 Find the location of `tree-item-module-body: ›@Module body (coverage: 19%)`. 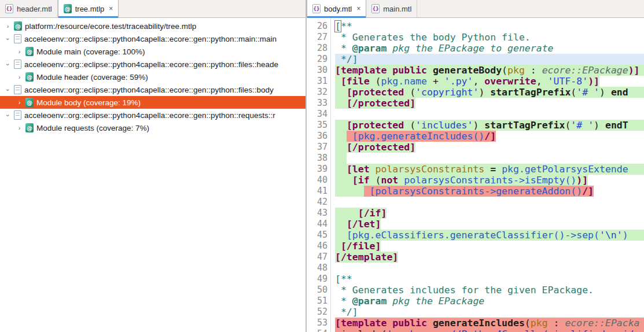

tree-item-module-body: ›@Module body (coverage: 19%) is located at coordinates (153, 102).